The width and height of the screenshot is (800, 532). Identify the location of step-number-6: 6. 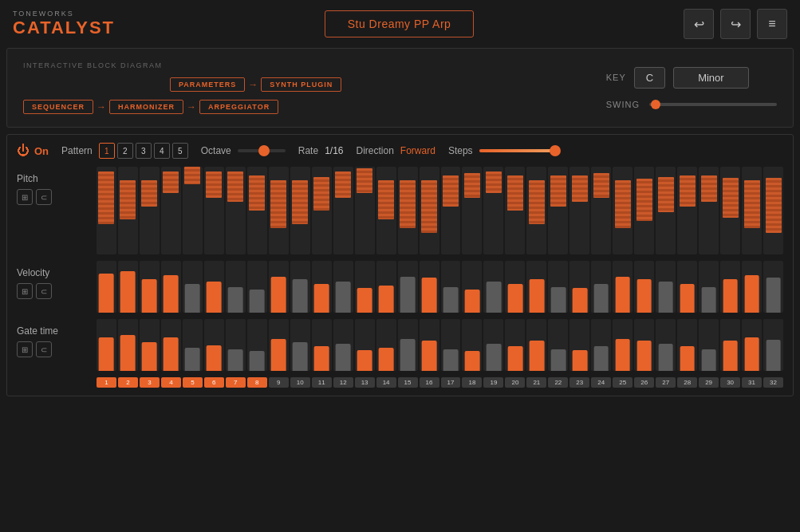
(214, 383).